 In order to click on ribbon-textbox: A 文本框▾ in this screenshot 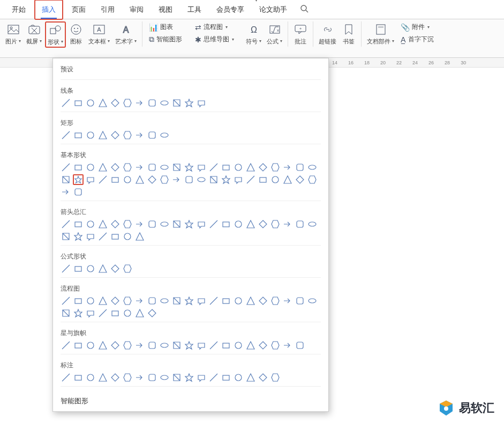, I will do `click(99, 34)`.